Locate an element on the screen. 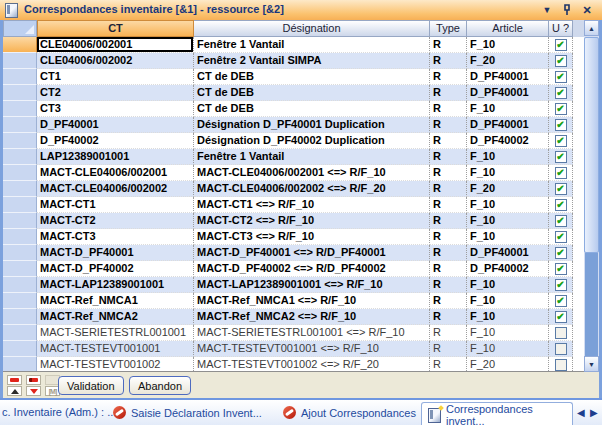  column-header-article: Article is located at coordinates (508, 28).